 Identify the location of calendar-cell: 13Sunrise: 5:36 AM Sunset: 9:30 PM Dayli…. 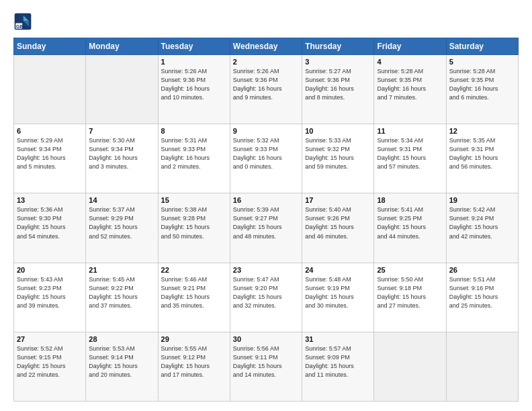
(50, 228).